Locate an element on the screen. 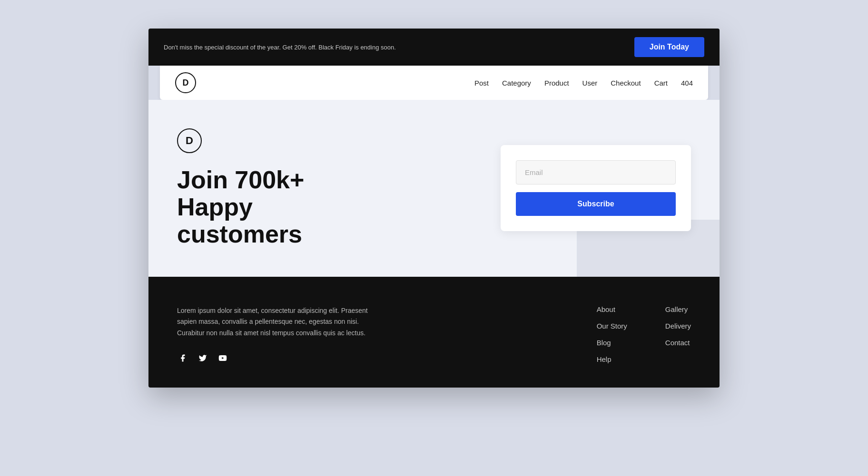 This screenshot has height=476, width=868. footer-link-blog: Blog is located at coordinates (612, 342).